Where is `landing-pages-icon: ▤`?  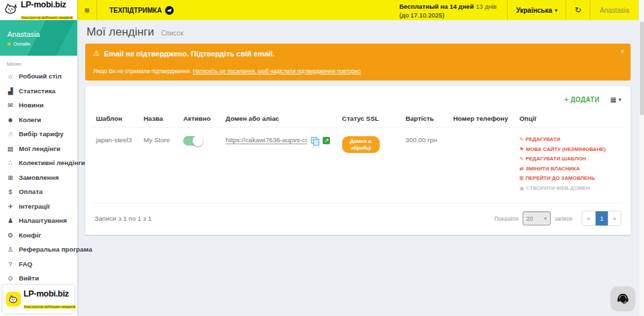
landing-pages-icon: ▤ is located at coordinates (11, 149).